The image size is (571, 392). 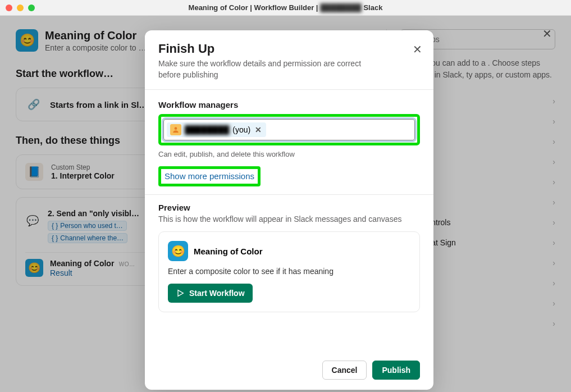 I want to click on play-icon, so click(x=180, y=293).